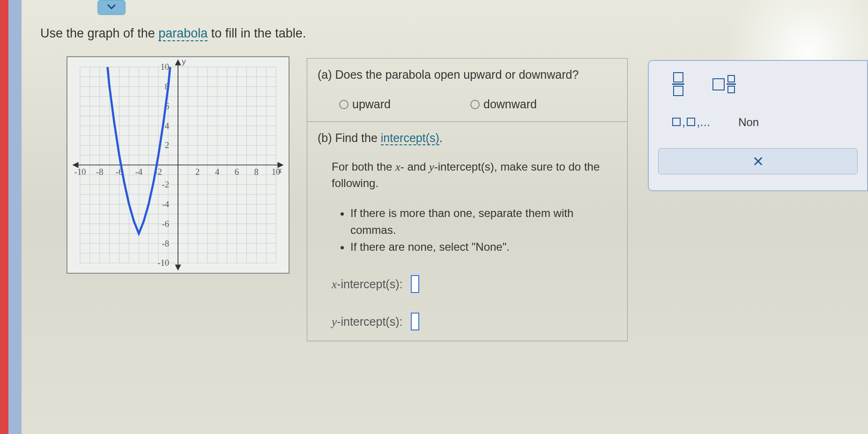 The height and width of the screenshot is (434, 868). Describe the element at coordinates (178, 165) in the screenshot. I see `graph-panel: -10-8-6-4-2246810-10-8-6-4-2246810 x y` at that location.